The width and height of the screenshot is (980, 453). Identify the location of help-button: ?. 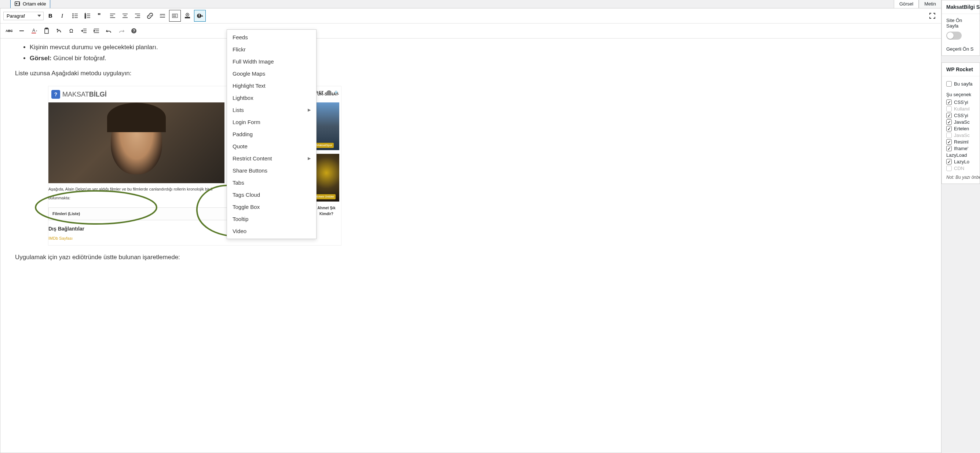
(134, 31).